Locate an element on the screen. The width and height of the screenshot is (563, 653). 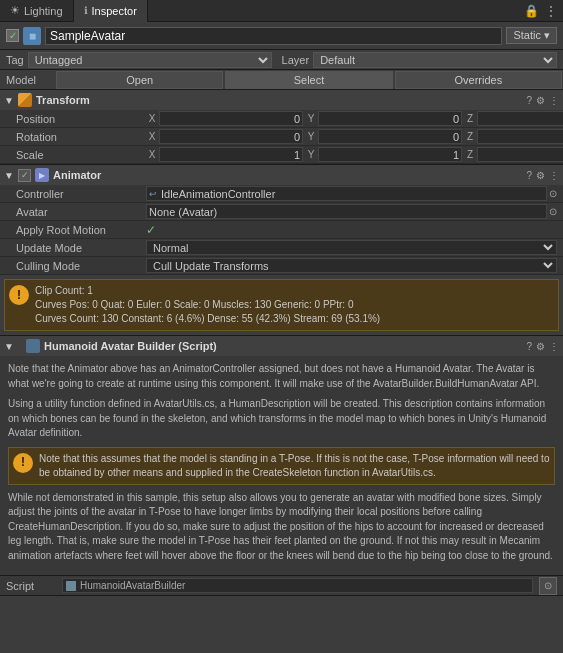
rotation-row: Rotation X Y Z is located at coordinates (282, 137).